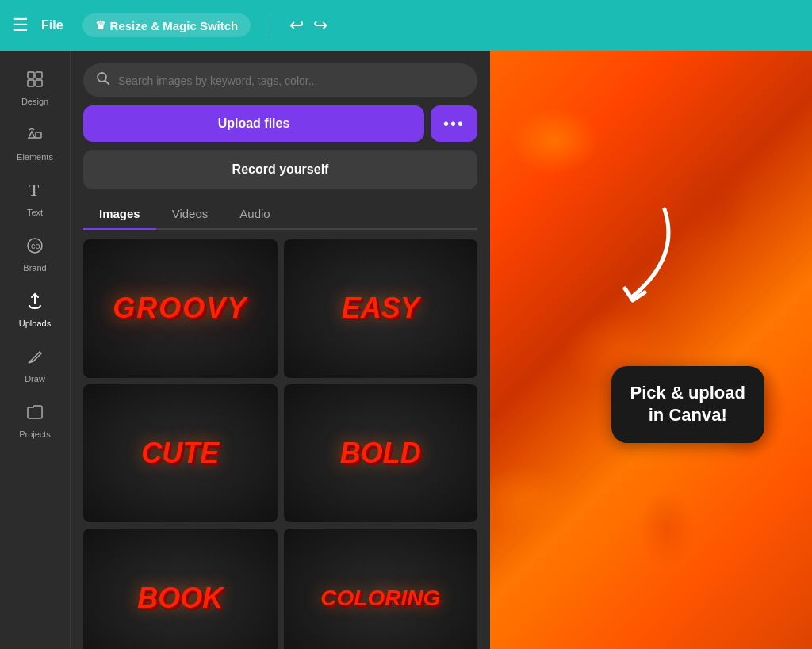 This screenshot has width=812, height=649. What do you see at coordinates (36, 246) in the screenshot?
I see `svg-text: co` at bounding box center [36, 246].